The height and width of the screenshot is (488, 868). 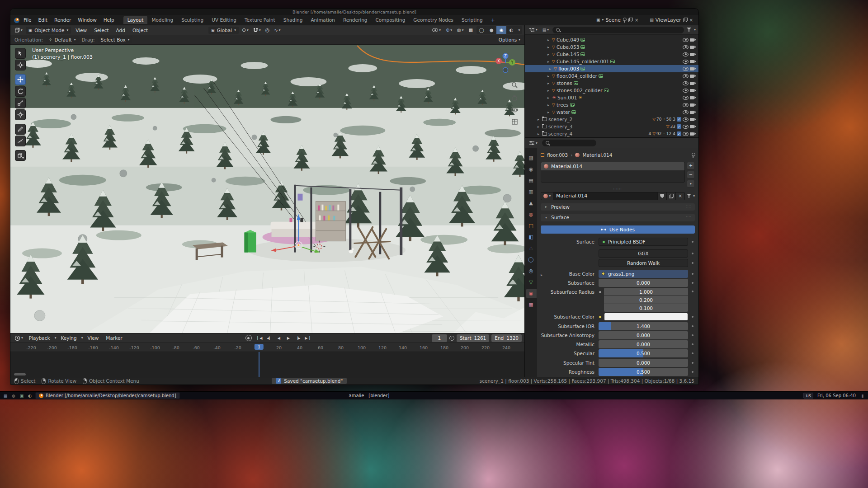 What do you see at coordinates (531, 203) in the screenshot?
I see `tab-scene: ▲` at bounding box center [531, 203].